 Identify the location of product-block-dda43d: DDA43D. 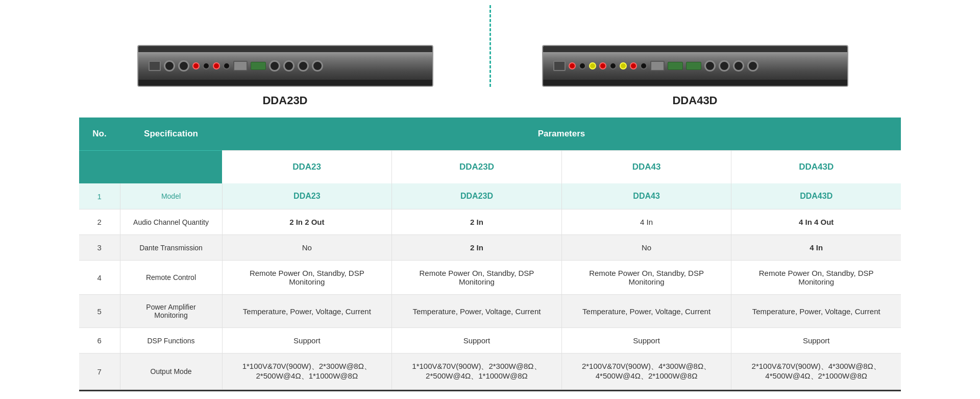
(695, 76).